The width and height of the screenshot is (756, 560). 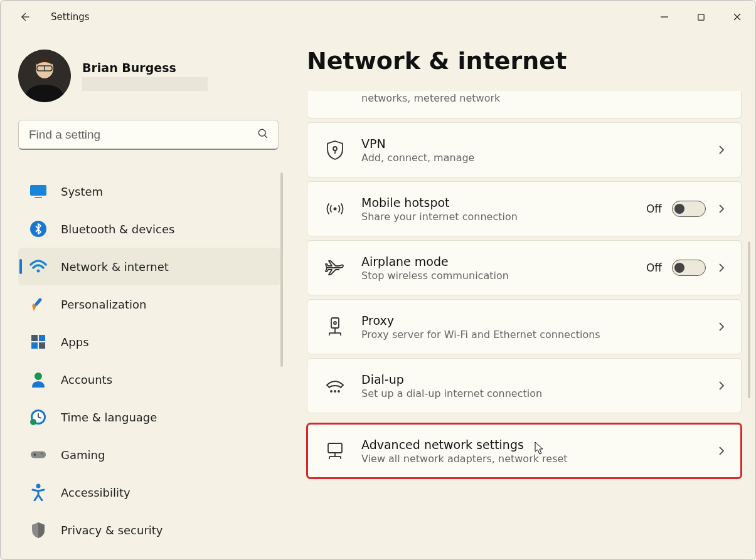 What do you see at coordinates (38, 267) in the screenshot?
I see `wifi-icon` at bounding box center [38, 267].